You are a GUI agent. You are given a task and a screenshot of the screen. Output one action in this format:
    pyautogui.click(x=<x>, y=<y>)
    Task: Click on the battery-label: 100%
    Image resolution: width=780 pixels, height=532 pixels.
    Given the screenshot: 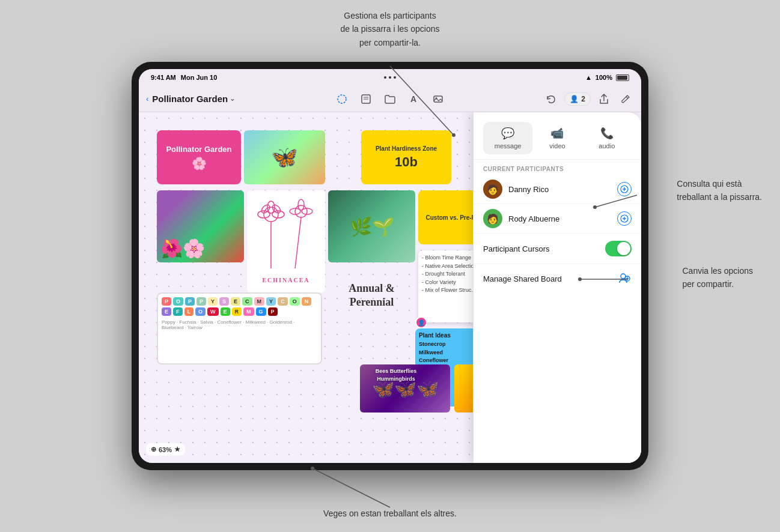 What is the action you would take?
    pyautogui.click(x=604, y=77)
    